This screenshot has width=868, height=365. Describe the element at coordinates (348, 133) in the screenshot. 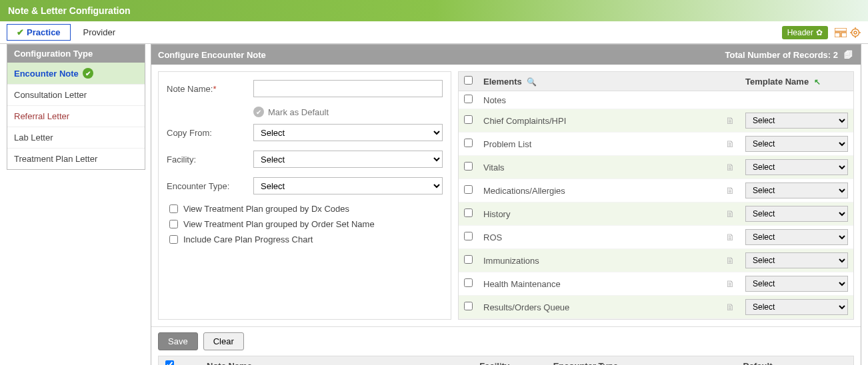

I see `copy-from-select: Select` at that location.